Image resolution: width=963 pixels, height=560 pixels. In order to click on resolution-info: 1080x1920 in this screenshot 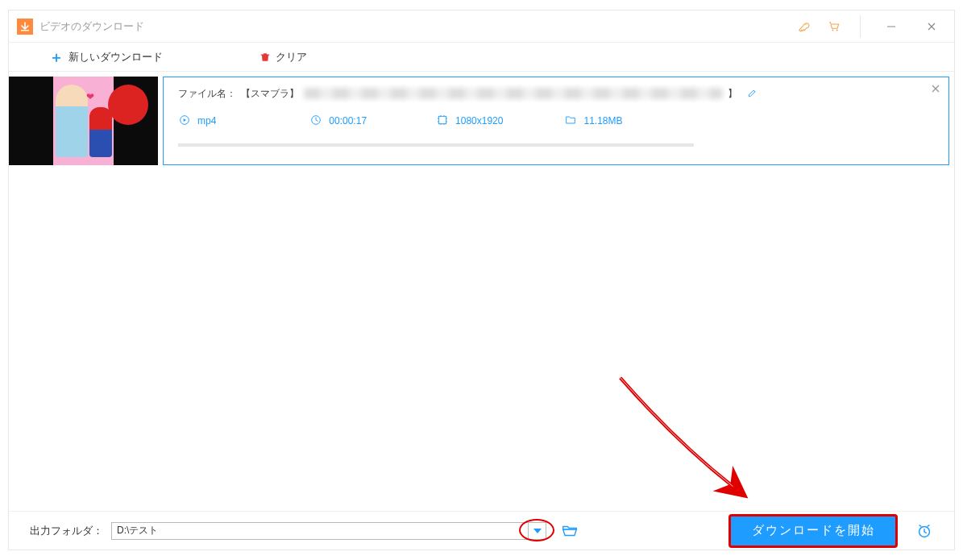, I will do `click(469, 121)`.